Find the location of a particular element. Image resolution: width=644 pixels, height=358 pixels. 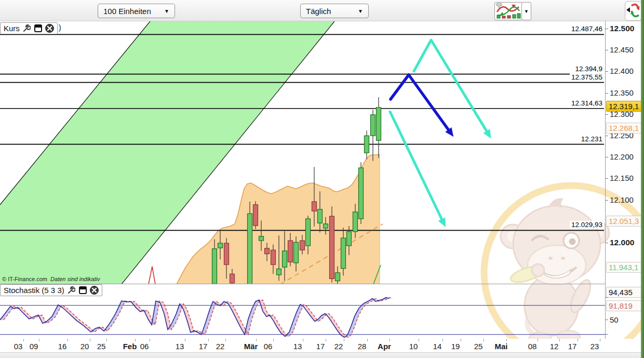

date-axis-label: 20 is located at coordinates (85, 346).